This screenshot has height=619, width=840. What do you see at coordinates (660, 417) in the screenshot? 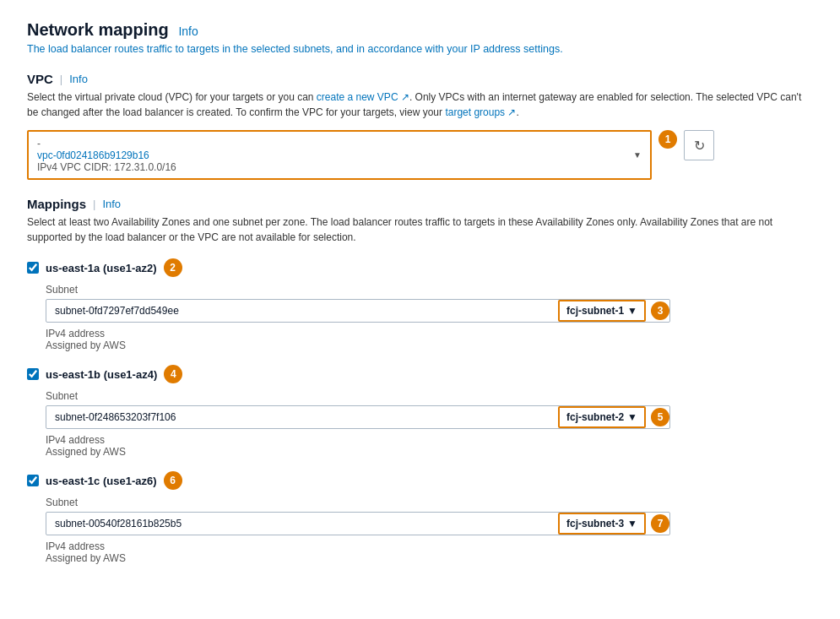
I see `subnet-badge-az2: 5` at bounding box center [660, 417].